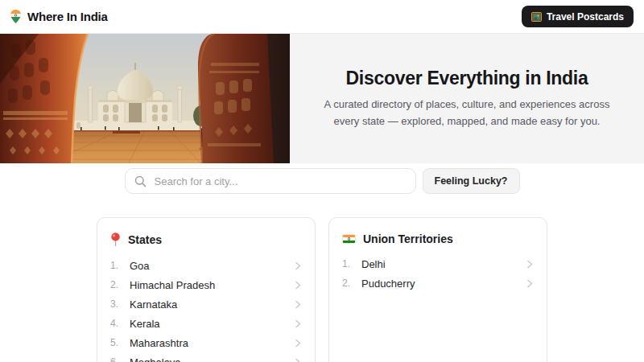  What do you see at coordinates (444, 283) in the screenshot?
I see `item-label: Puducherry` at bounding box center [444, 283].